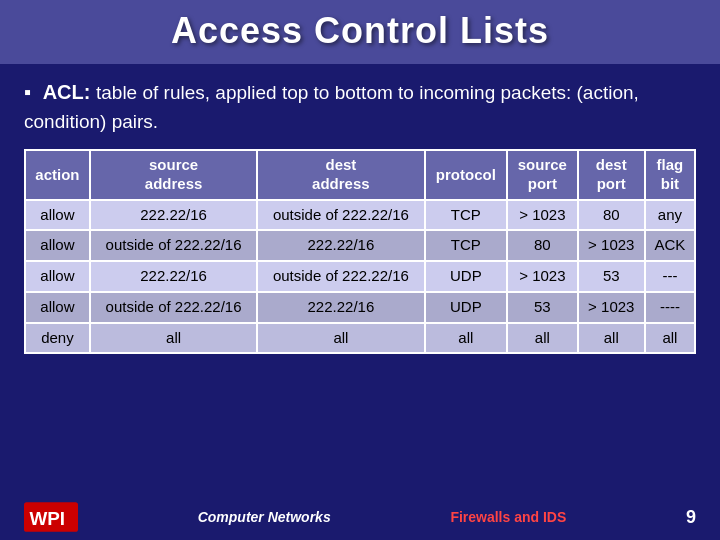 The image size is (720, 540). I want to click on acl-description: table of rules, applied top to bottom to…, so click(332, 107).